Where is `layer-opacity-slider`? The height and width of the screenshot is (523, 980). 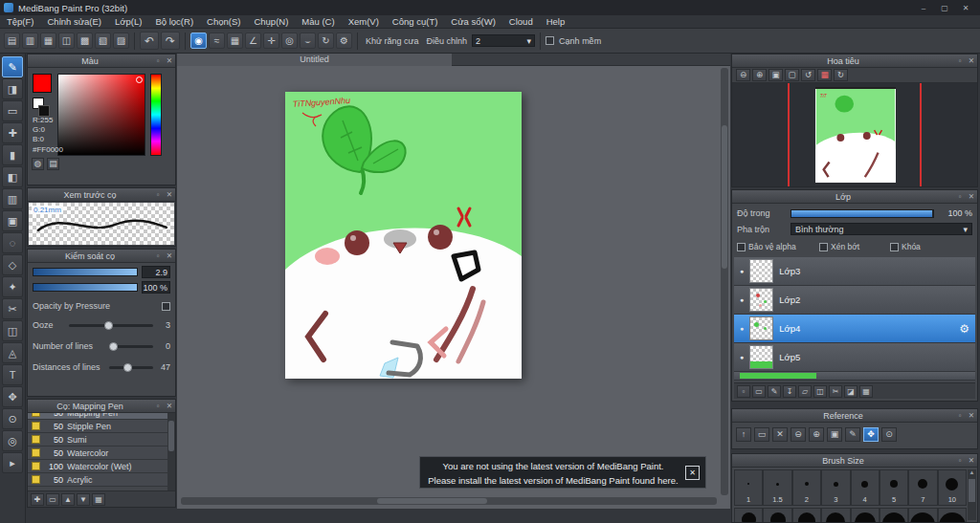 layer-opacity-slider is located at coordinates (862, 214).